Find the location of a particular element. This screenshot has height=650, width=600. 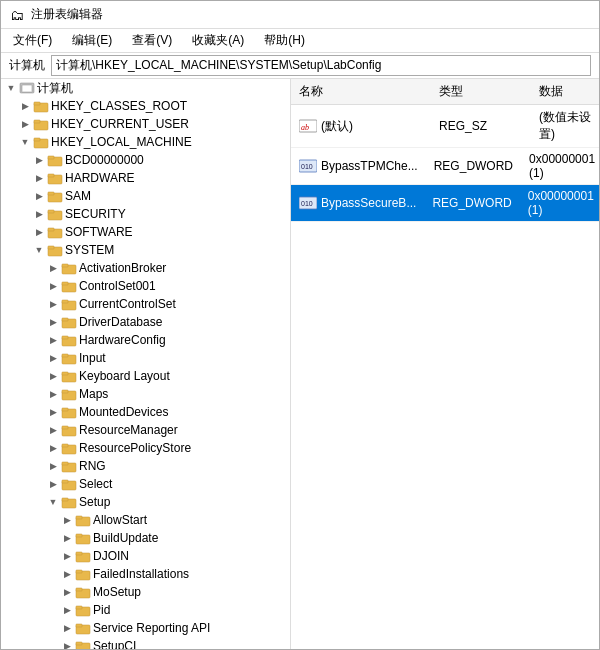

header-type: 类型 is located at coordinates (481, 92).